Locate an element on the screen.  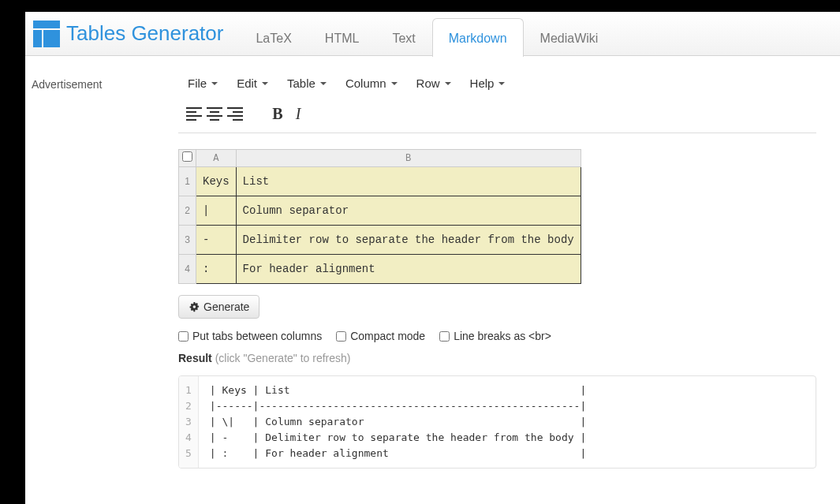
tab-markdown: Markdown is located at coordinates (478, 38).